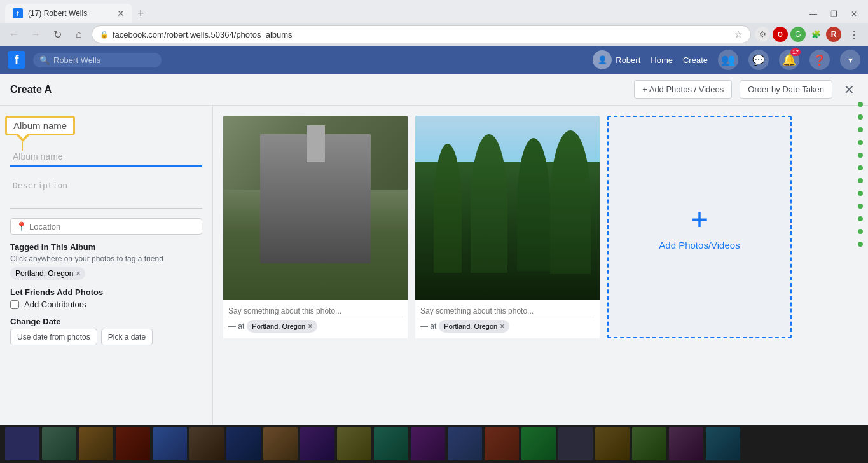  Describe the element at coordinates (860, 174) in the screenshot. I see `right-dots` at that location.